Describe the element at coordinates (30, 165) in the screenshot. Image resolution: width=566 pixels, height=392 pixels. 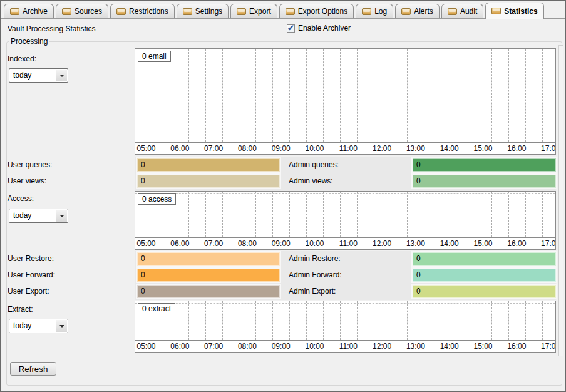
I see `label-user-queries: User queries:` at that location.